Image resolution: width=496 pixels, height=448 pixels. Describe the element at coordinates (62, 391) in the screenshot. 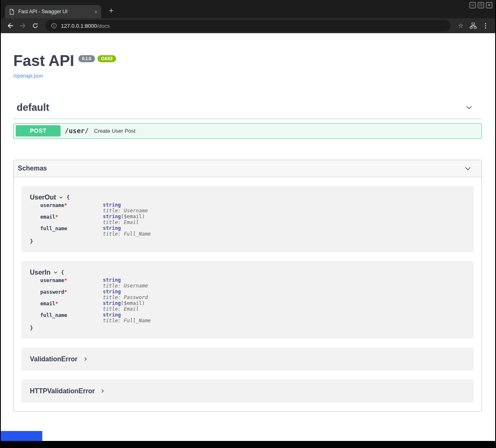

I see `model-name: HTTPValidationError` at that location.